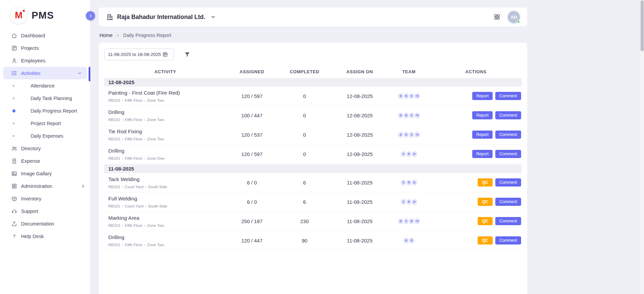 The image size is (644, 294). Describe the element at coordinates (45, 60) in the screenshot. I see `sidebar-item-employees: Employees` at that location.